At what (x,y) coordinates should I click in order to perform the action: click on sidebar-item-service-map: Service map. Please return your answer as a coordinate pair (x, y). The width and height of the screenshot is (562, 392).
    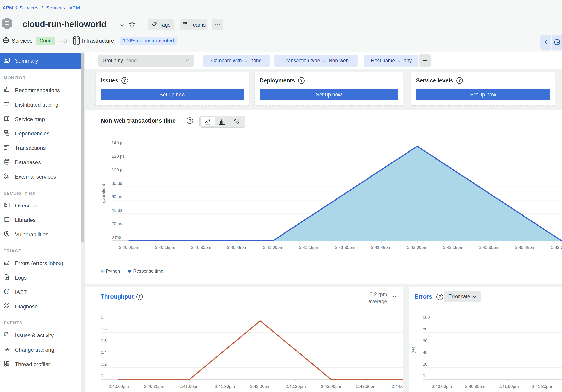
    Looking at the image, I should click on (40, 119).